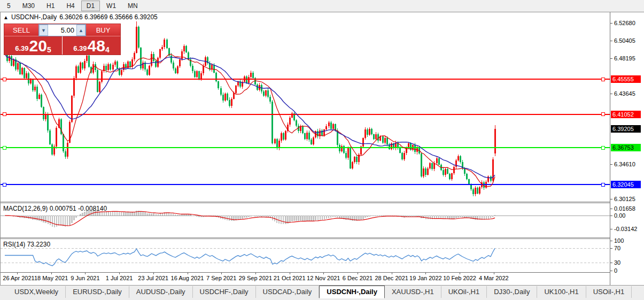  I want to click on chart-tab-audusd: AUDUSD-,Daily, so click(161, 292).